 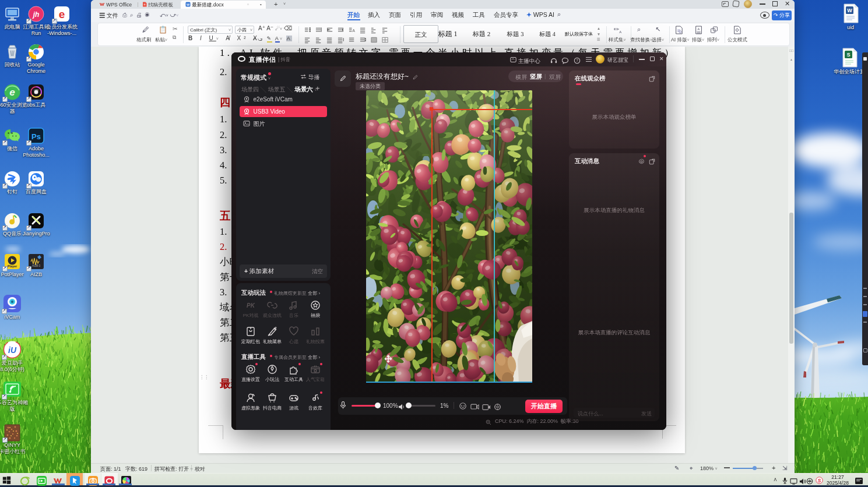 I want to click on svg-text: OBS, so click(x=36, y=90).